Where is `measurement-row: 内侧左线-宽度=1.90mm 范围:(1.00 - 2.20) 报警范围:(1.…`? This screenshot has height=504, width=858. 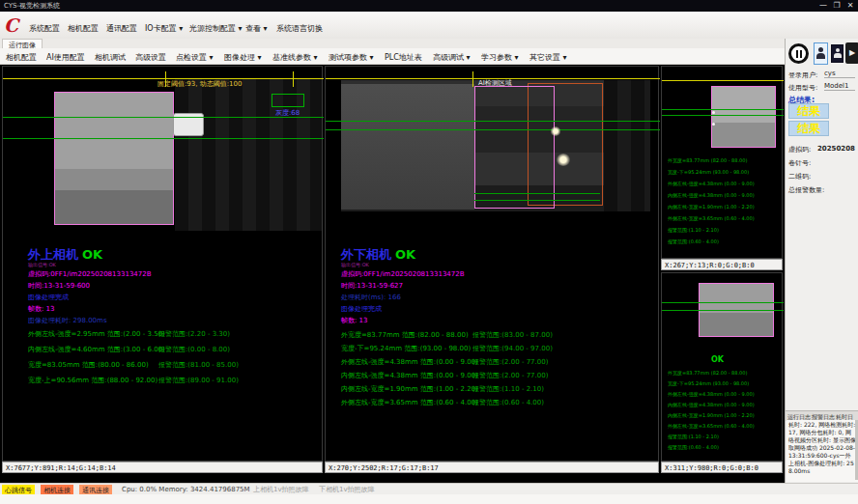 measurement-row: 内侧左线-宽度=1.90mm 范围:(1.00 - 2.20) 报警范围:(1.… is located at coordinates (492, 389).